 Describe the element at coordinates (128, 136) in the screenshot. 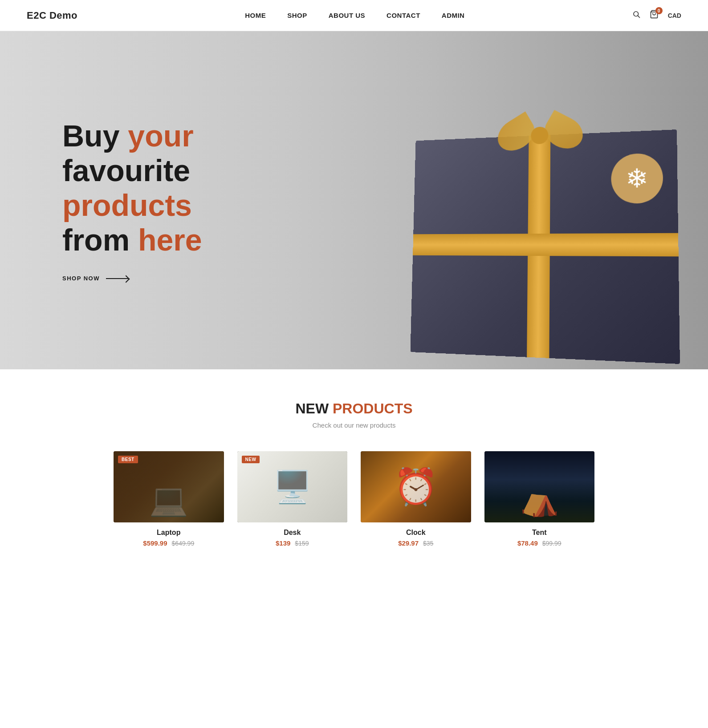

I see `hero-line1: Buy your` at that location.